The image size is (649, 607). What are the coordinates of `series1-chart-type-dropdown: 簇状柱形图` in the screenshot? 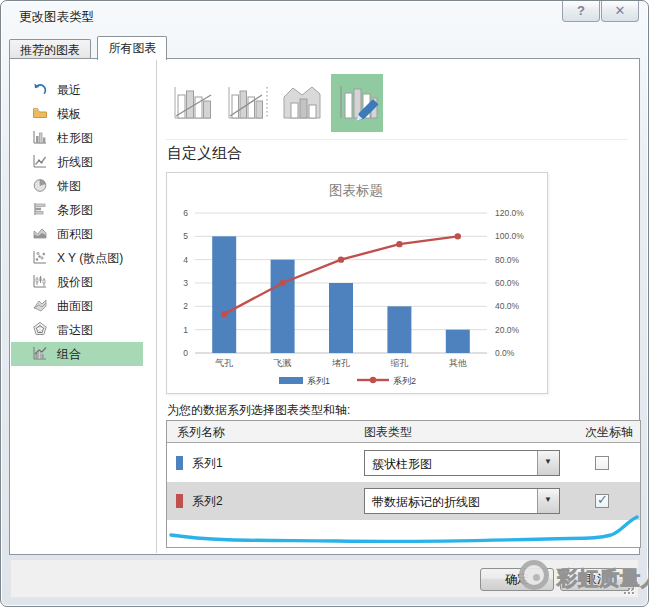 It's located at (462, 463).